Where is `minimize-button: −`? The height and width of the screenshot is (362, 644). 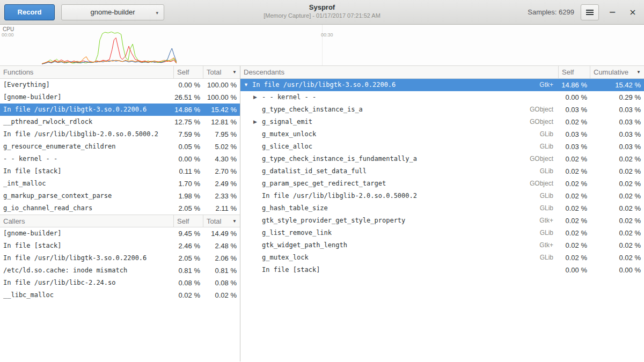
minimize-button: − is located at coordinates (612, 12).